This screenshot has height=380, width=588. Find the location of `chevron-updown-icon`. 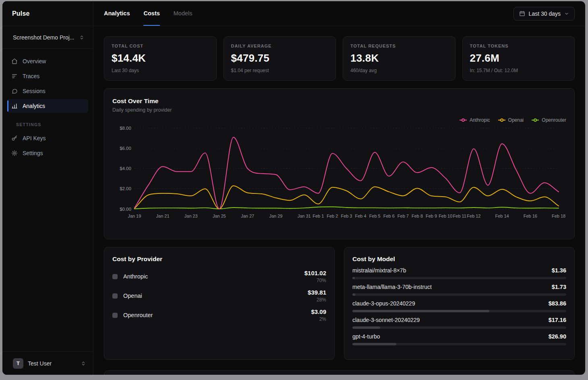

chevron-updown-icon is located at coordinates (82, 37).